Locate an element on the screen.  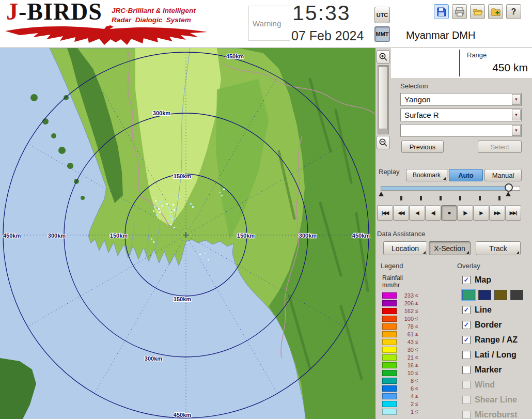
overlay-item-label: Border is located at coordinates (488, 325).